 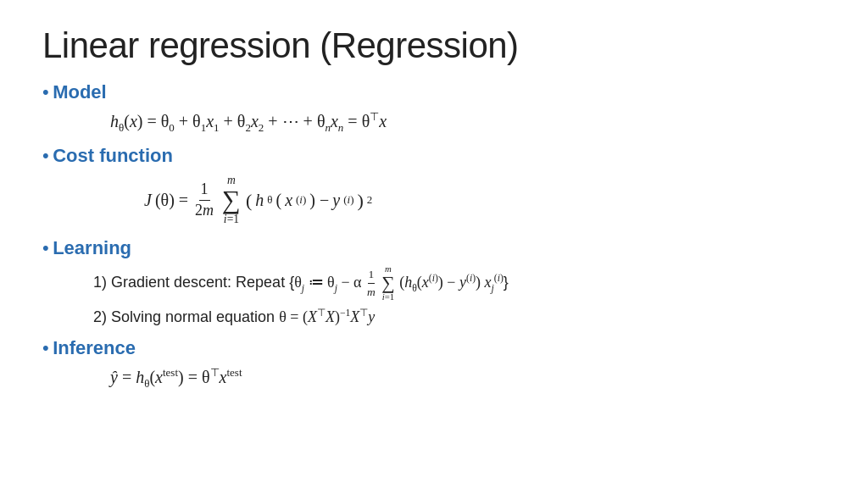 What do you see at coordinates (113, 156) in the screenshot?
I see `cost-label: Cost function` at bounding box center [113, 156].